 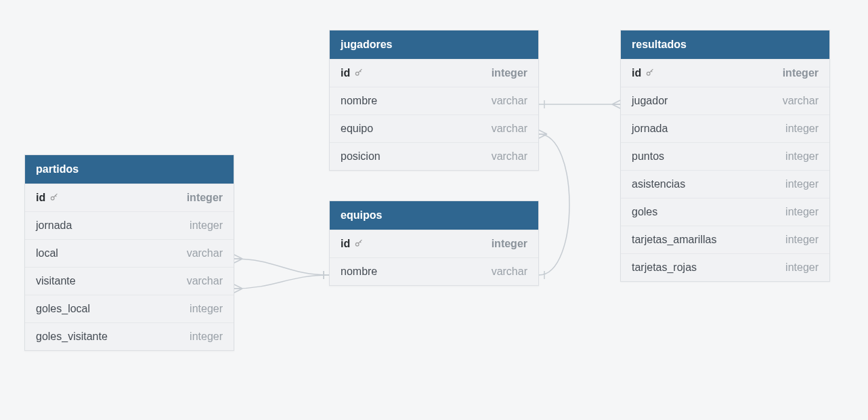 What do you see at coordinates (725, 267) in the screenshot?
I see `column-resultados-tarjetas_rojas: tarjetas_rojasinteger` at bounding box center [725, 267].